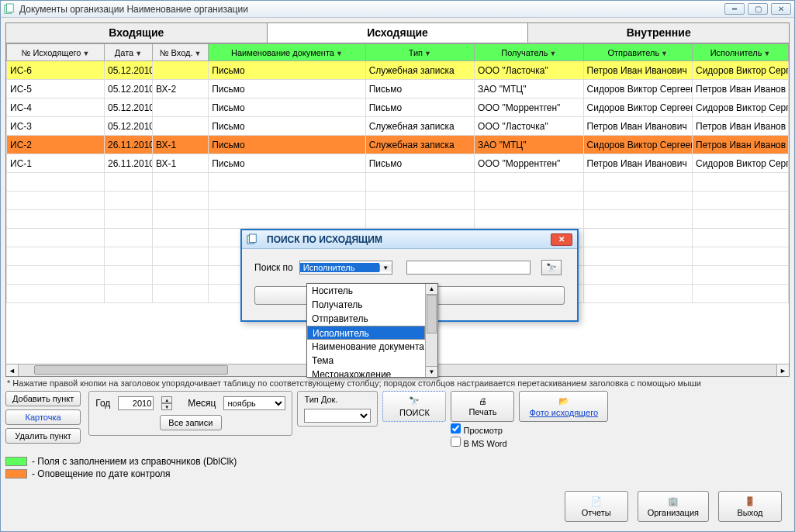 This screenshot has width=795, height=532. Describe the element at coordinates (366, 347) in the screenshot. I see `dropdown-item: Наименование документа` at that location.